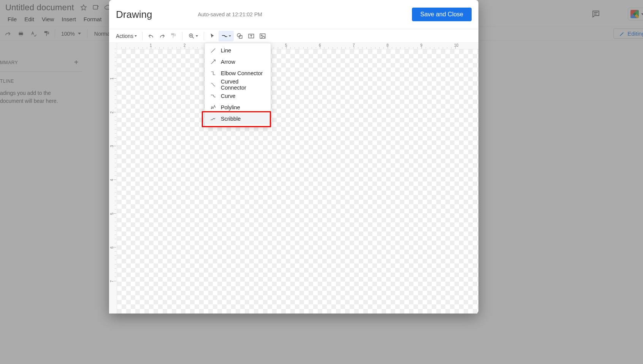 Image resolution: width=643 pixels, height=364 pixels. Describe the element at coordinates (125, 36) in the screenshot. I see `actions-label: Actions` at that location.